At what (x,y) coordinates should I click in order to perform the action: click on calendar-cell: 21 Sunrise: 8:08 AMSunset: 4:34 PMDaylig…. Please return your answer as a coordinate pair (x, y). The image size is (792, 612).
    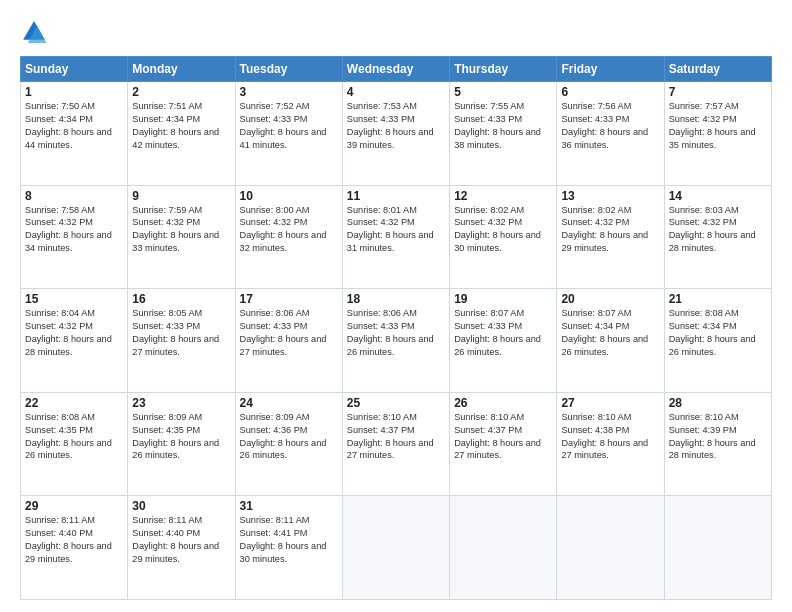
    Looking at the image, I should click on (718, 341).